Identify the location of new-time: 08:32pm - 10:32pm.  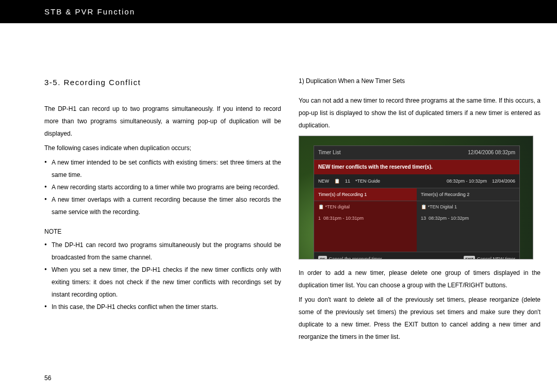
(467, 181).